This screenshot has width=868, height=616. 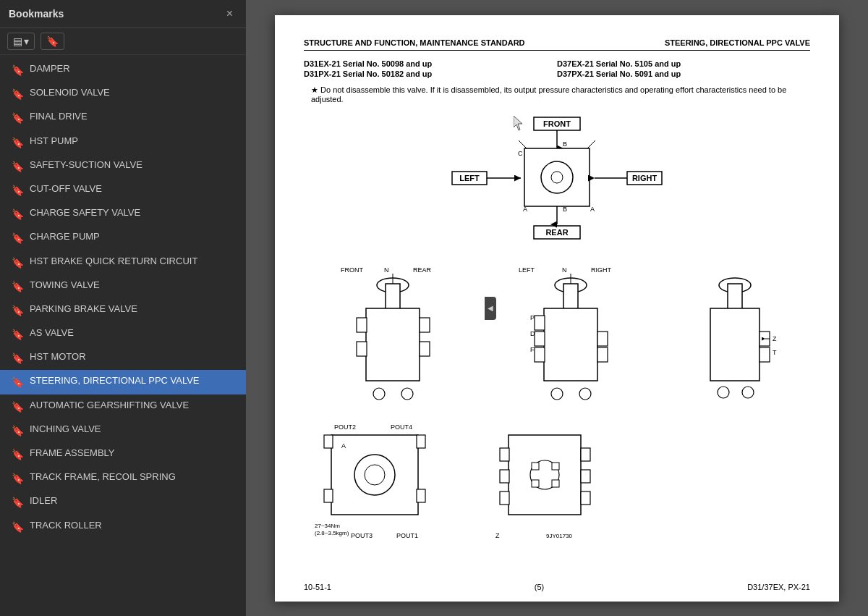 What do you see at coordinates (123, 358) in the screenshot?
I see `bookmark-item-hst-motor: 🔖 HST MOTOR` at bounding box center [123, 358].